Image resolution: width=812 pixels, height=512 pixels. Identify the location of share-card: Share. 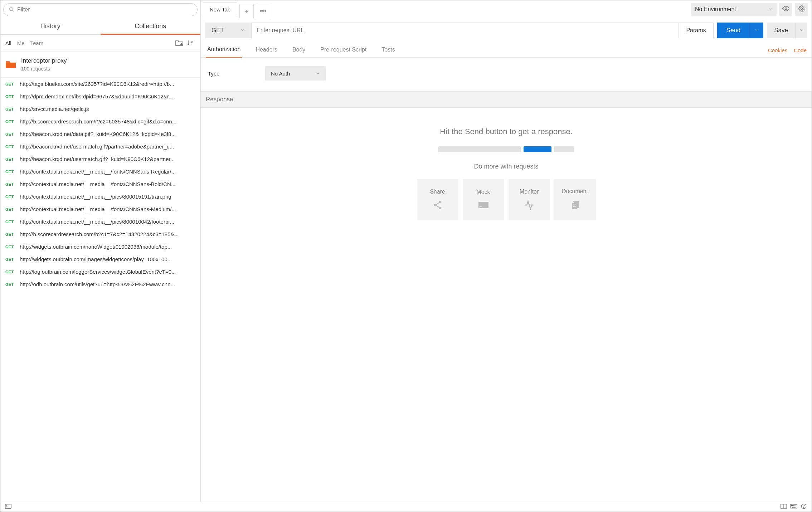
(438, 200).